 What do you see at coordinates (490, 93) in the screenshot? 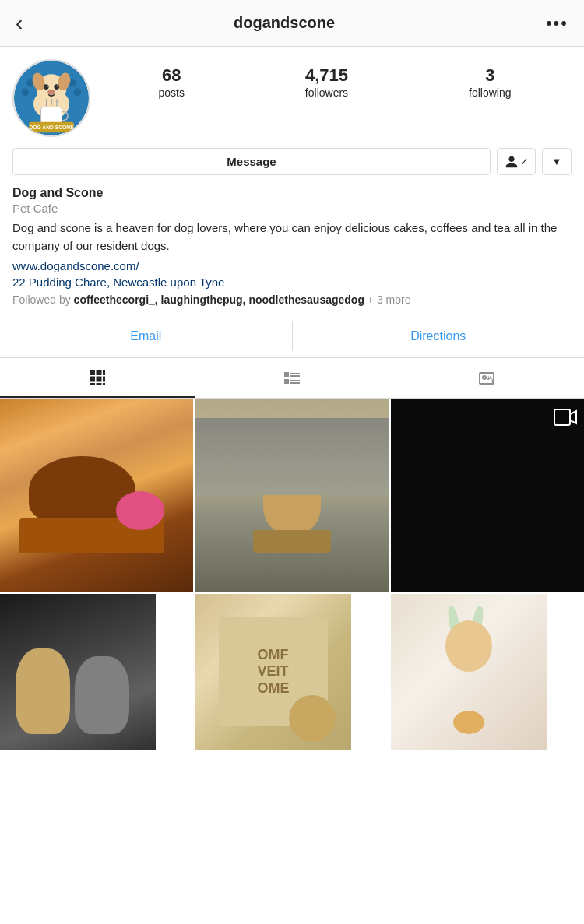
I see `following-label: following` at bounding box center [490, 93].